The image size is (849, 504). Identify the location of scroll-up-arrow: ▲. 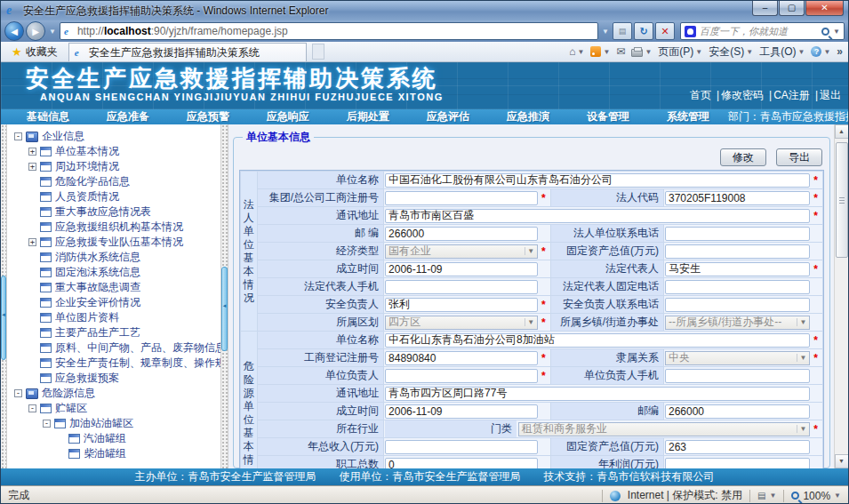
(842, 132).